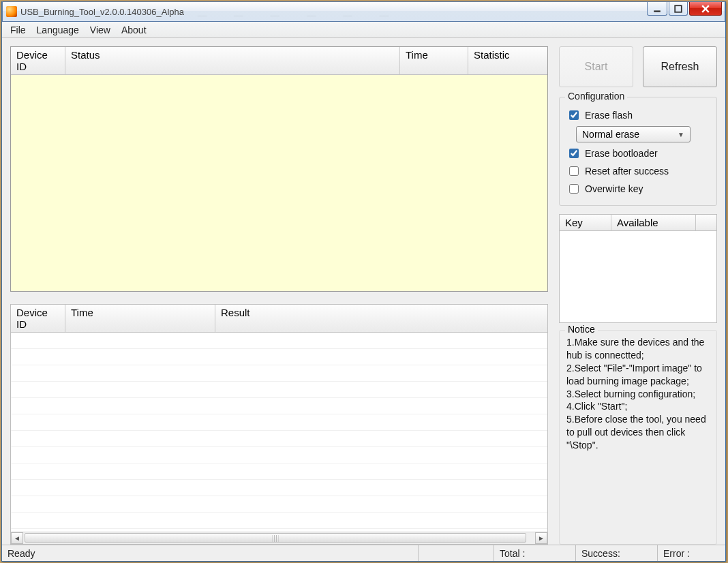 Image resolution: width=728 pixels, height=563 pixels. Describe the element at coordinates (382, 318) in the screenshot. I see `col2-result: Result` at that location.